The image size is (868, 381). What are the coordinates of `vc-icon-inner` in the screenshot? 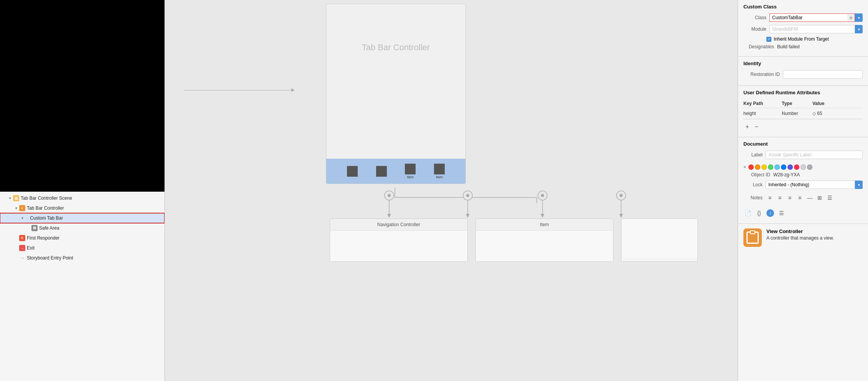 It's located at (753, 238).